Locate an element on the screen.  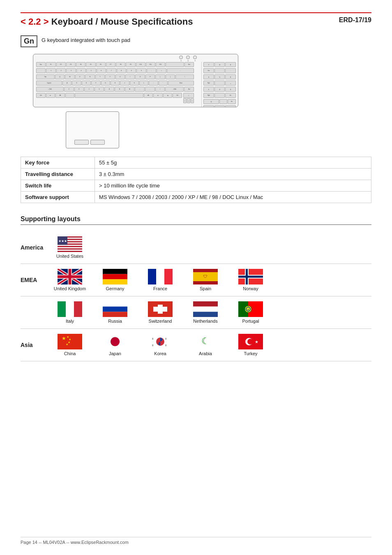
flag-label: Turkey is located at coordinates (251, 354).